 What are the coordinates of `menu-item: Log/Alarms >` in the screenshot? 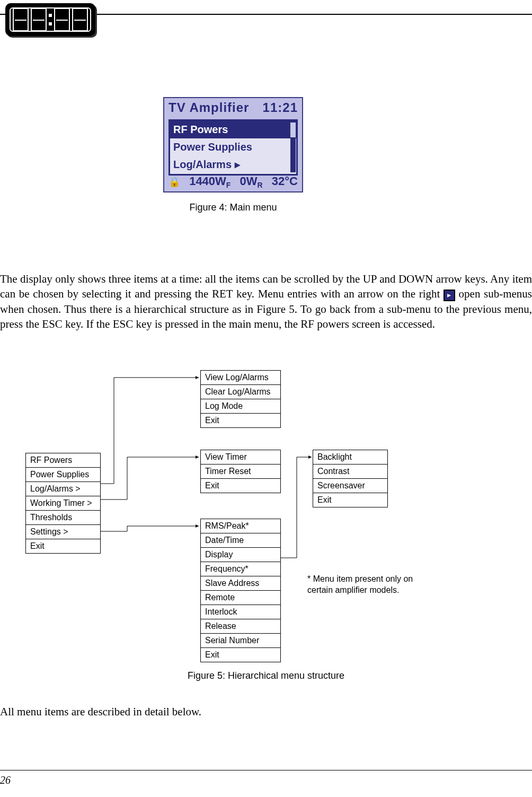 It's located at (63, 489).